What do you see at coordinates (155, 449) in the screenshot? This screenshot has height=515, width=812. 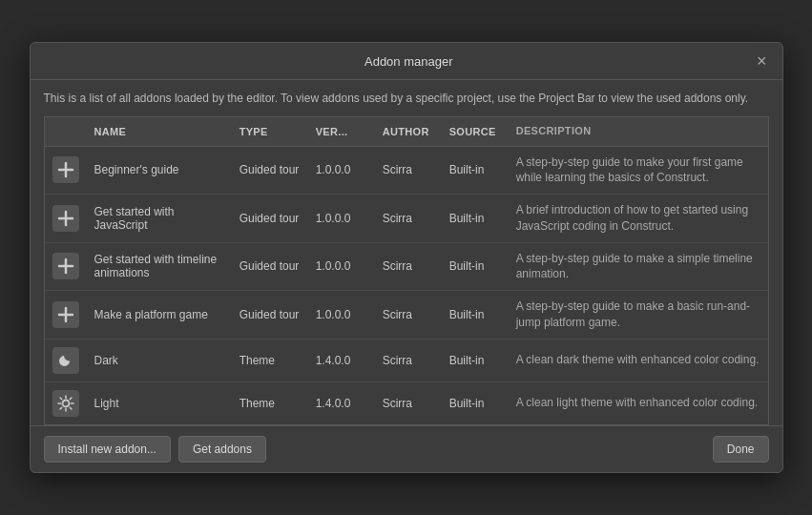 I see `footer-left-buttons: Install new addon... Get addons` at bounding box center [155, 449].